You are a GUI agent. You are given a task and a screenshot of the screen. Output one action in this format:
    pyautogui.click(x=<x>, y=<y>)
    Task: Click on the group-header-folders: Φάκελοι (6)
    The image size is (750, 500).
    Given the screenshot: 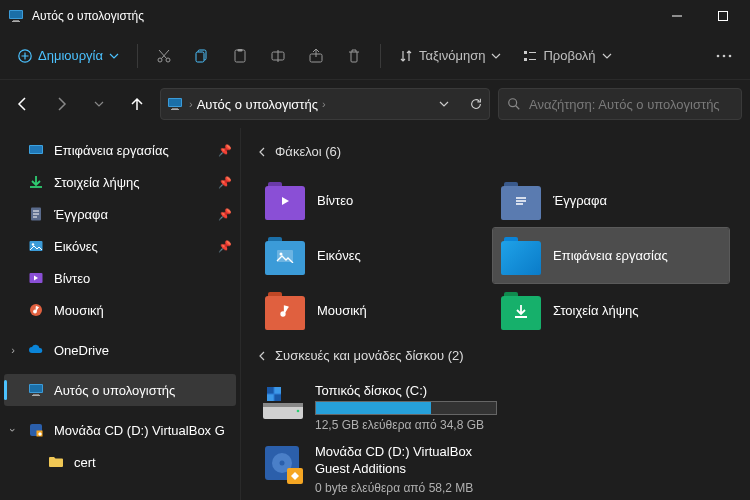 What is the action you would take?
    pyautogui.click(x=494, y=152)
    